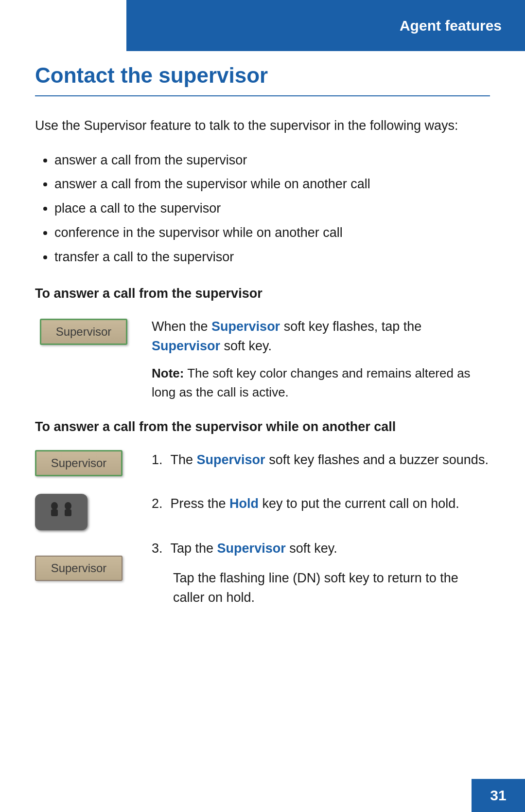 The image size is (525, 812). What do you see at coordinates (321, 538) in the screenshot?
I see `section2-texts: 1.The Supervisor soft key flashes and a …` at bounding box center [321, 538].